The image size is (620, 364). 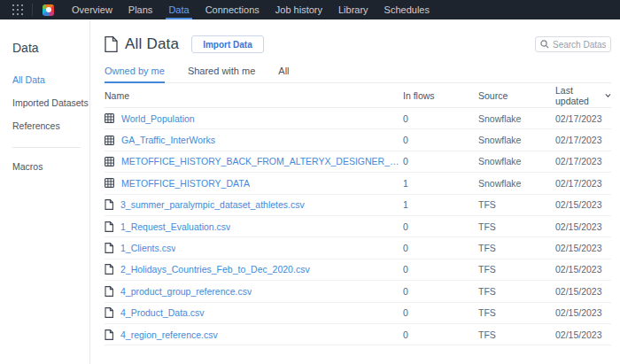 What do you see at coordinates (112, 44) in the screenshot?
I see `page-document-icon` at bounding box center [112, 44].